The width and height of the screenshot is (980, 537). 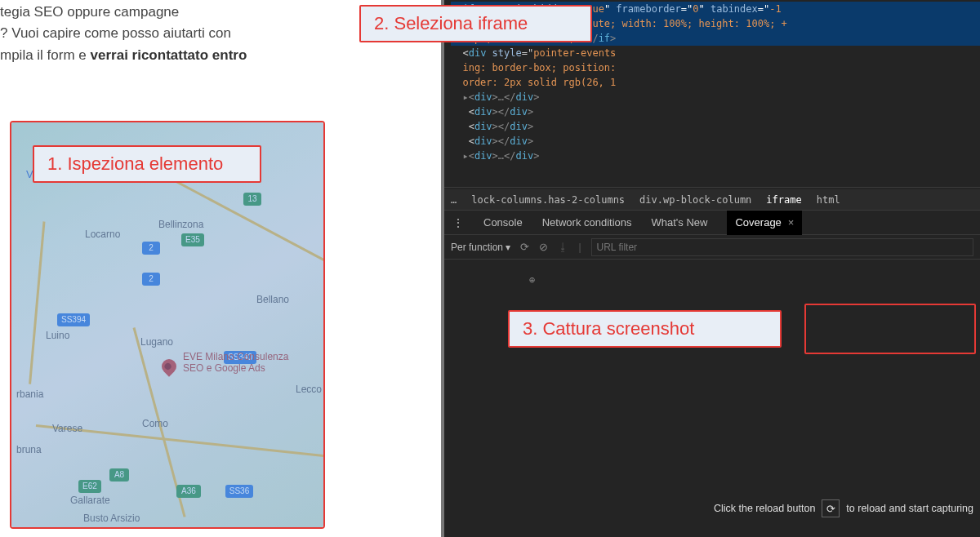 What do you see at coordinates (147, 164) in the screenshot?
I see `annotation-step-1: 1. Ispeziona elemento` at bounding box center [147, 164].